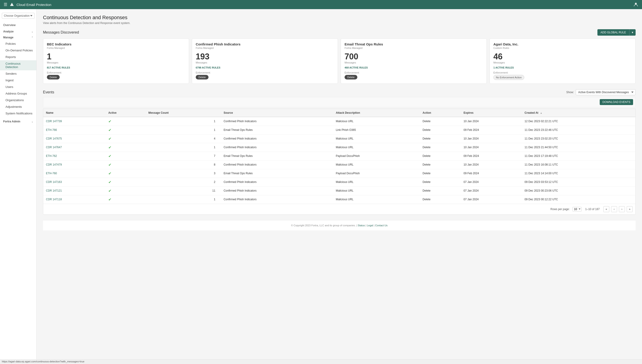 Image resolution: width=642 pixels, height=364 pixels. What do you see at coordinates (613, 32) in the screenshot?
I see `add-global-rule-button: ADD GLOBAL RULE` at bounding box center [613, 32].